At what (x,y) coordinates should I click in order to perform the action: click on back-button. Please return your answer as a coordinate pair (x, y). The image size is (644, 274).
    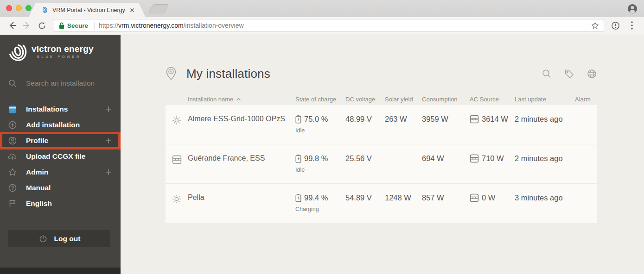
    Looking at the image, I should click on (12, 25).